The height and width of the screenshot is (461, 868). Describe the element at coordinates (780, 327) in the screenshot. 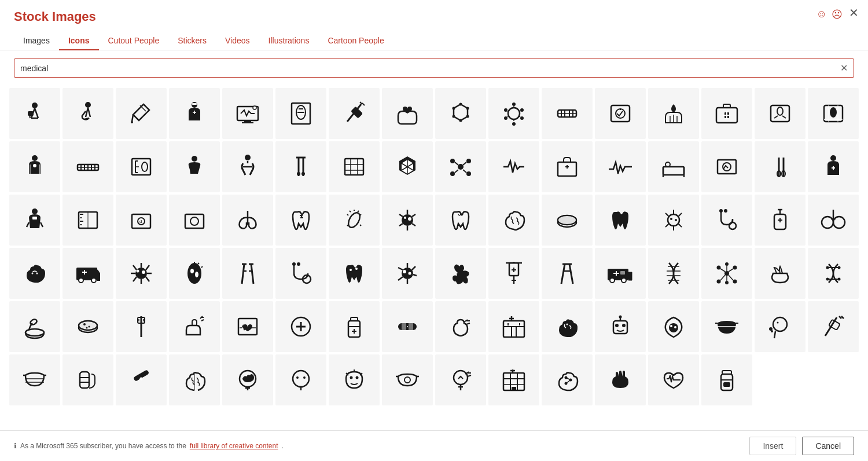

I see `icon-head-profile` at that location.